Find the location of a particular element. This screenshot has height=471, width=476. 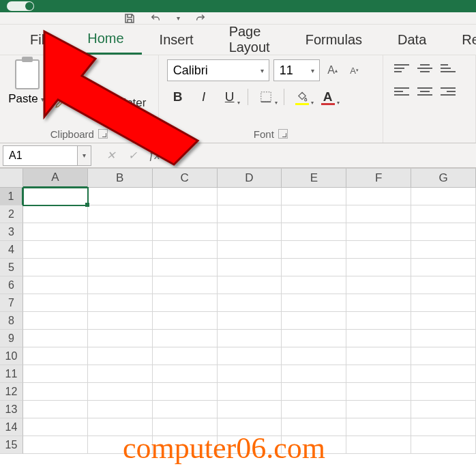

cut-button is located at coordinates (99, 68).